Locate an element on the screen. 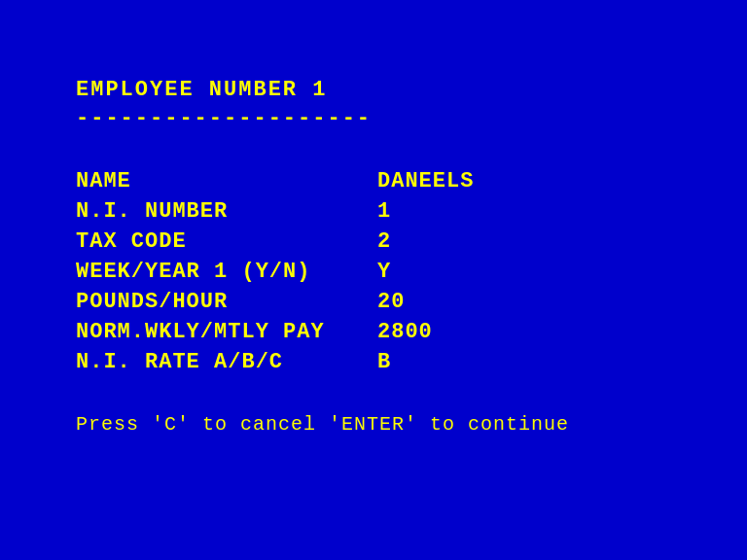 Image resolution: width=747 pixels, height=560 pixels. field-row: POUNDS/HOUR20 is located at coordinates (374, 301).